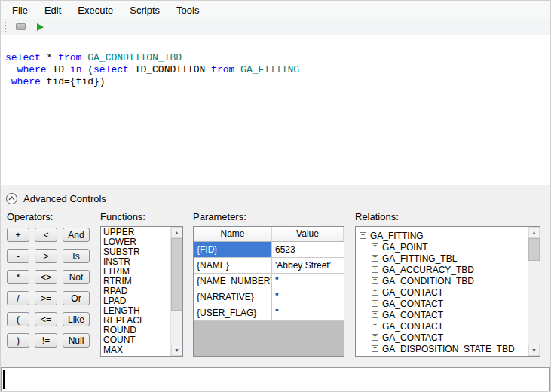 The height and width of the screenshot is (392, 551). I want to click on operator-button: ), so click(18, 341).